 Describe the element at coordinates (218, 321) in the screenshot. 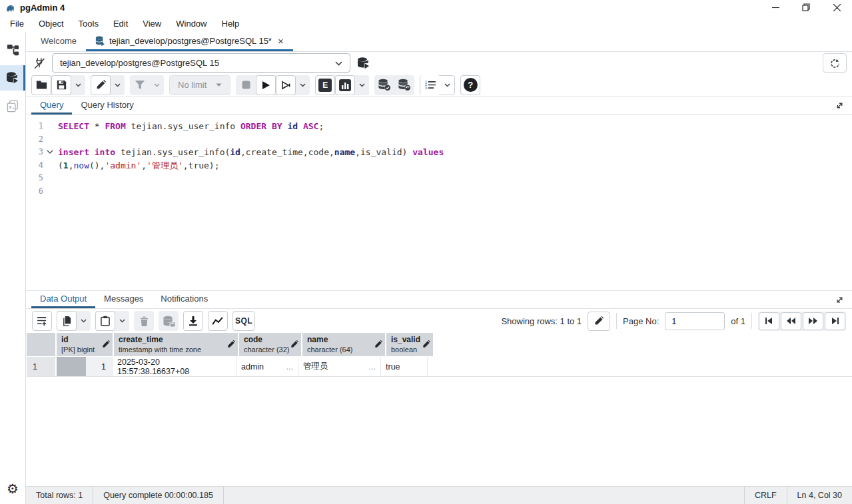

I see `graph-visualiser-button` at that location.